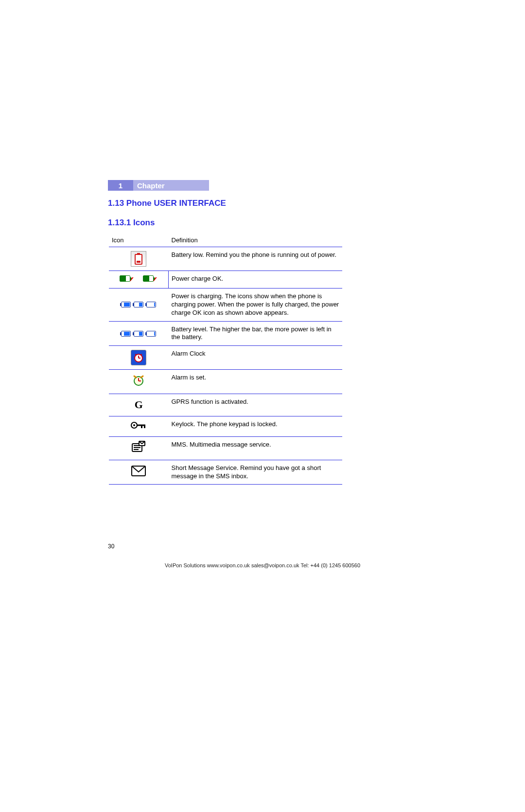  What do you see at coordinates (259, 185) in the screenshot?
I see `chapter-bar: 1 Chapter` at bounding box center [259, 185].